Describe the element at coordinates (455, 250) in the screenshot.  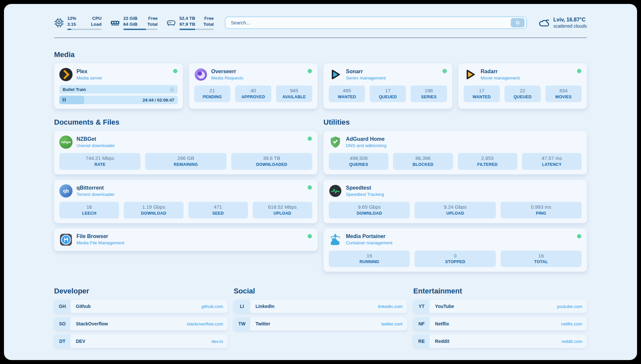
I see `service-card-media-portainer: Media PortainerContainer management16RUN…` at that location.